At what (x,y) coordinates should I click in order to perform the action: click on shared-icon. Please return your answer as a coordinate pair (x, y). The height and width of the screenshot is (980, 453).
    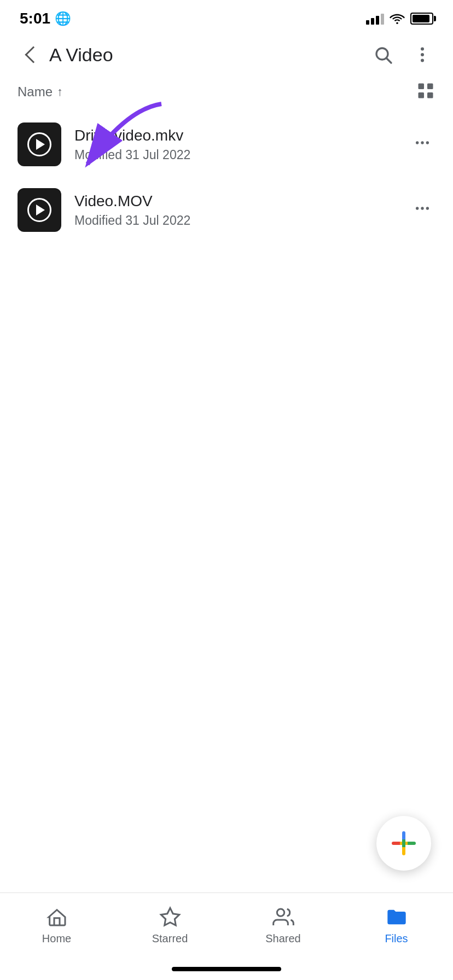
    Looking at the image, I should click on (283, 917).